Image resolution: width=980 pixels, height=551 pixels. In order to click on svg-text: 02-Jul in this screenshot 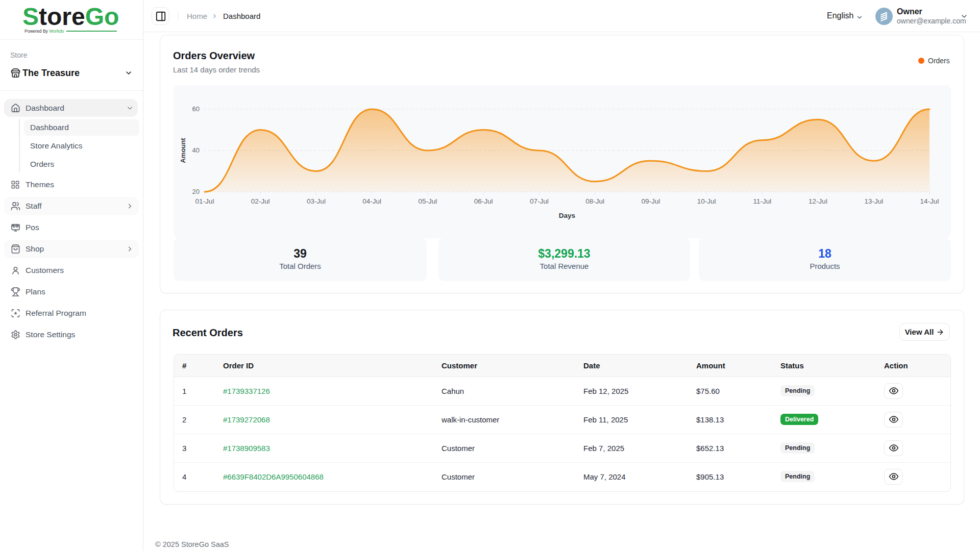, I will do `click(260, 201)`.